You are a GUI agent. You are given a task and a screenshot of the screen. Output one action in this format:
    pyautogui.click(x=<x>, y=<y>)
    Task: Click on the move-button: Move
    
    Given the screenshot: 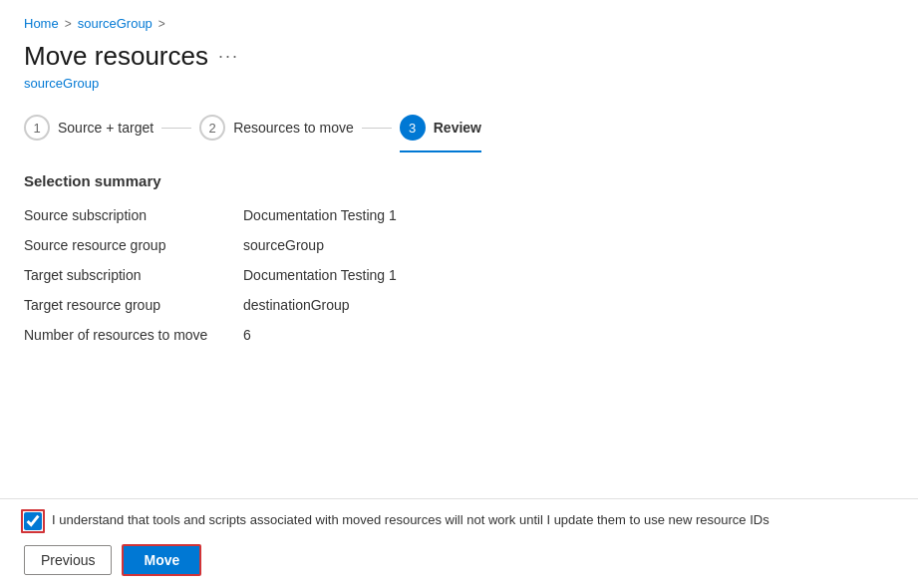 What is the action you would take?
    pyautogui.click(x=161, y=560)
    